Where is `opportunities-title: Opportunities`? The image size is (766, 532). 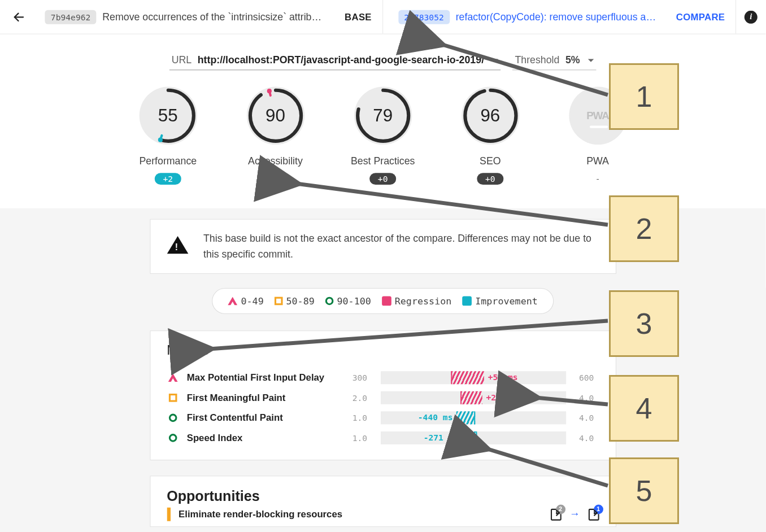
opportunities-title: Opportunities is located at coordinates (383, 496).